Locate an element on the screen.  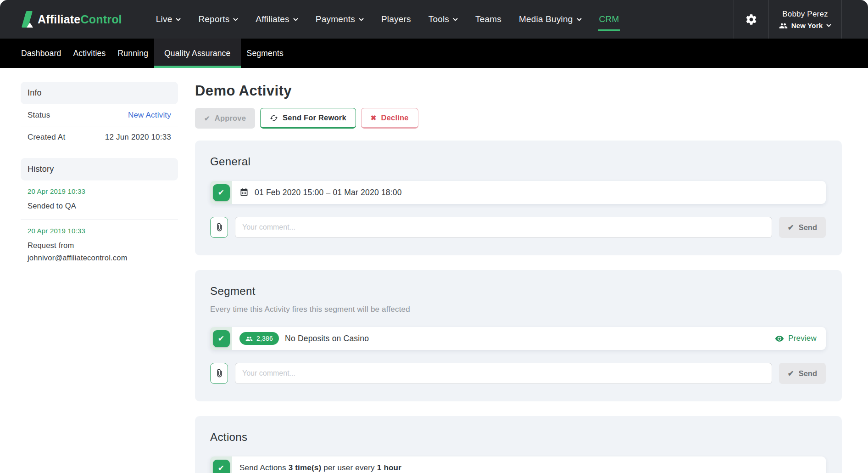
created-at-row: Created At 12 Jun 2020 10:33 is located at coordinates (99, 137).